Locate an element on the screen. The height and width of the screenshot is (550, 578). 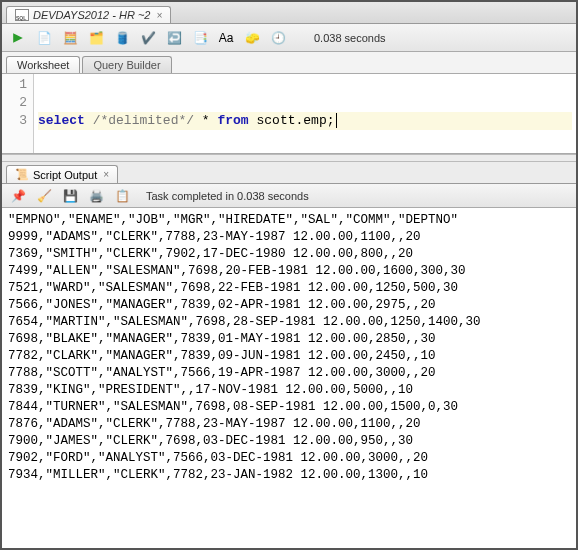
clear-button: 🧽 is located at coordinates (252, 38).